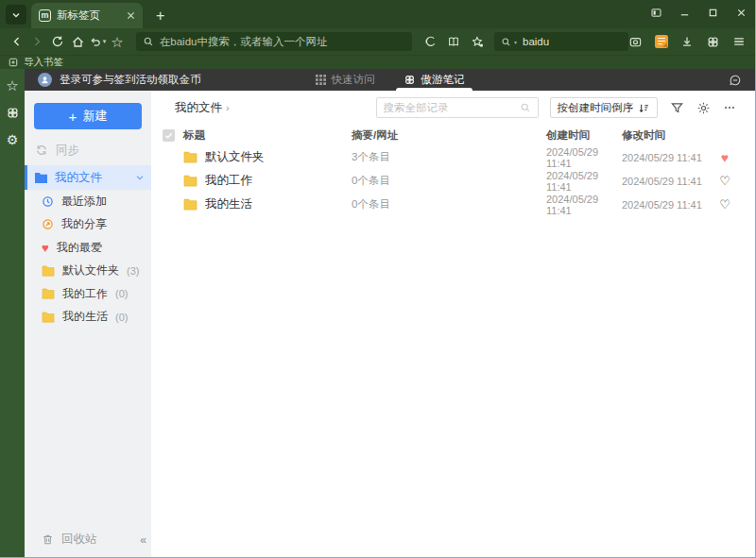  I want to click on avatar, so click(45, 79).